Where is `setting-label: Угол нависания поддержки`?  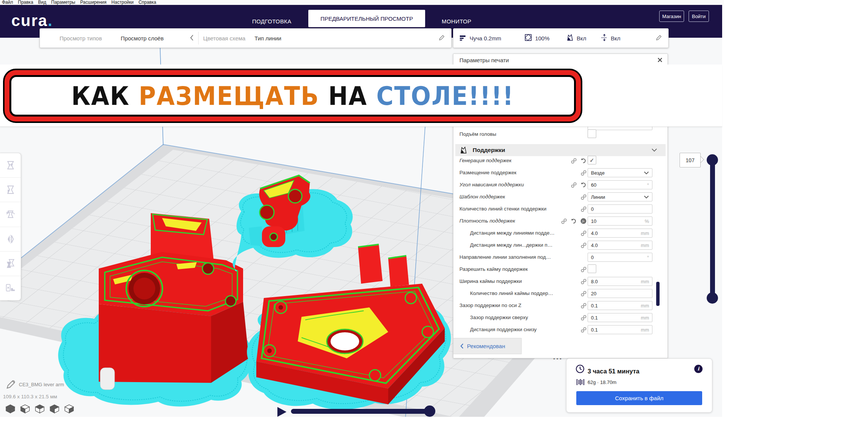
setting-label: Угол нависания поддержки is located at coordinates (491, 185).